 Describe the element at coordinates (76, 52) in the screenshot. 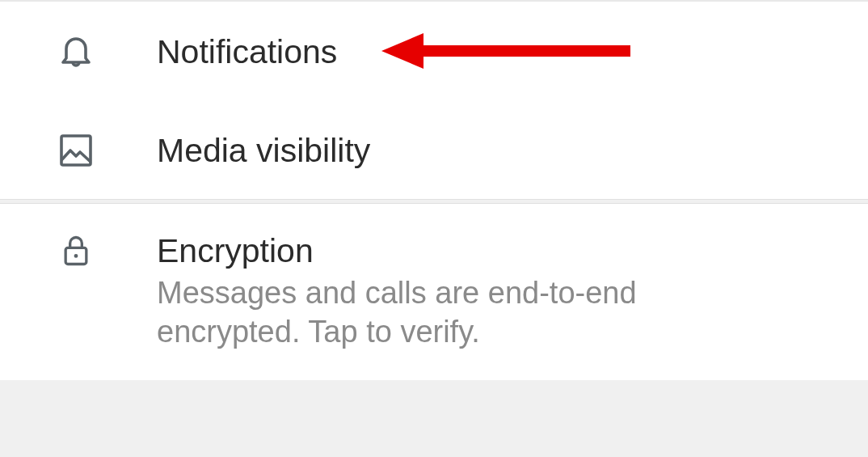

I see `bell-icon` at that location.